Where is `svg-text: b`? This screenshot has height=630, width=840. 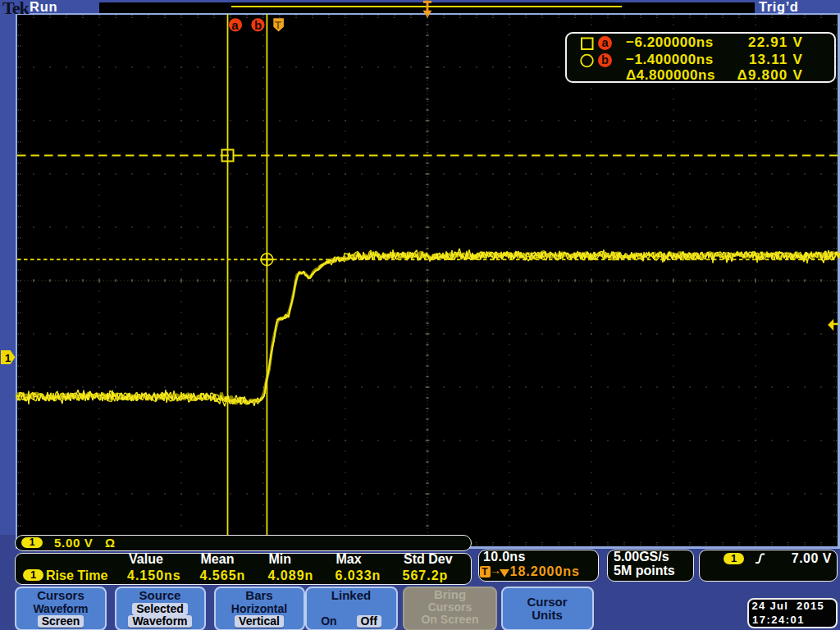
svg-text: b is located at coordinates (258, 25).